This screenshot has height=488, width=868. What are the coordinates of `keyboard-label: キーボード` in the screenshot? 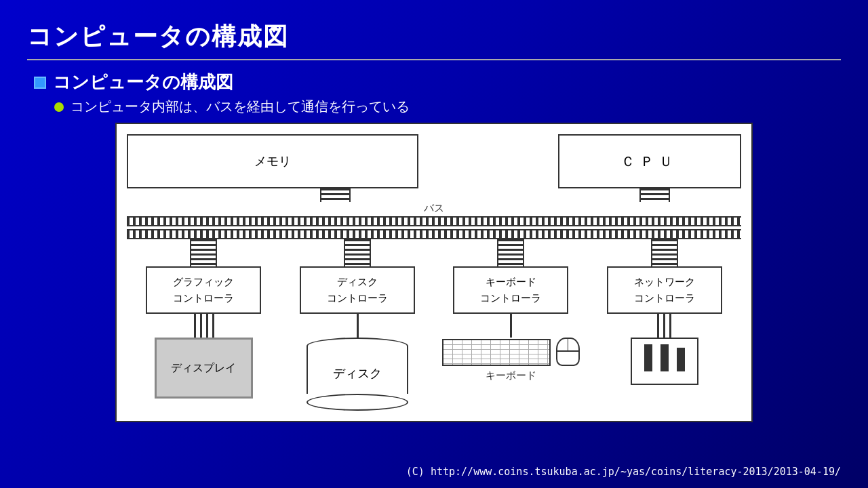 It's located at (511, 375).